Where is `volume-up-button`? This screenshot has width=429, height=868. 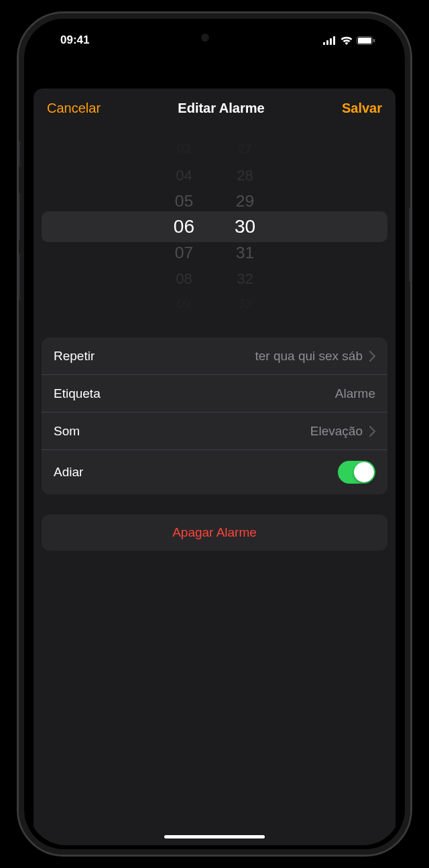
volume-up-button is located at coordinates (19, 217).